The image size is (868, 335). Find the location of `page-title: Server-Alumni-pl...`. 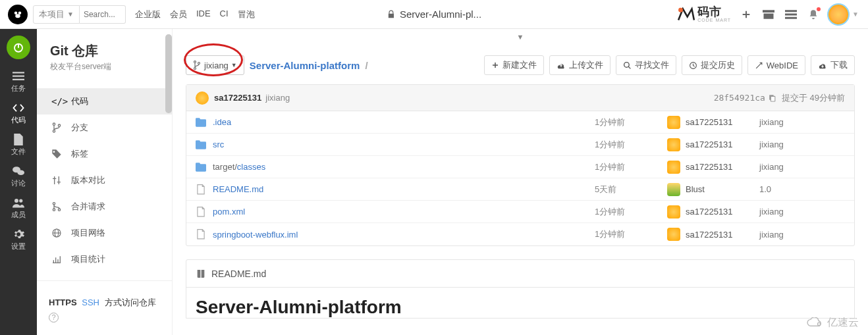

page-title: Server-Alumni-pl... is located at coordinates (434, 14).